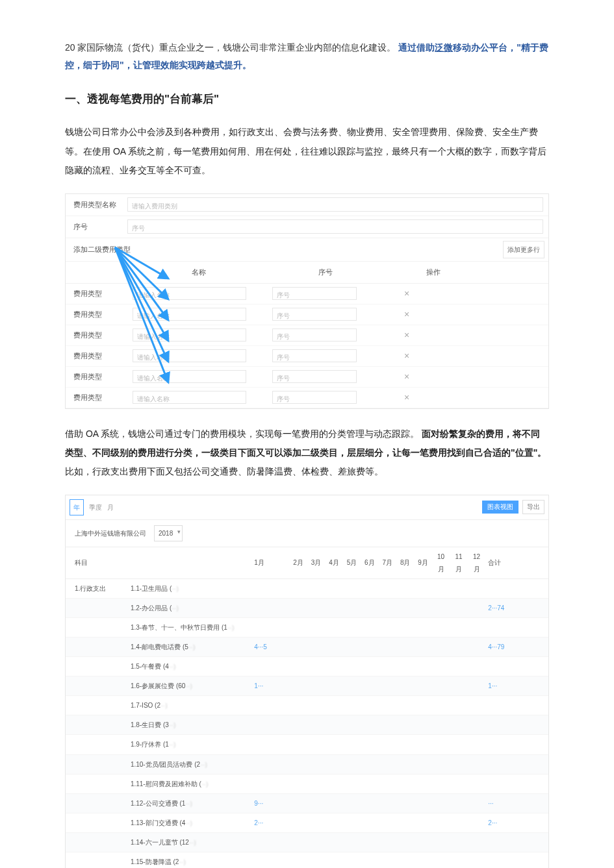 Image resolution: width=614 pixels, height=868 pixels. I want to click on intro-prefix: 20 家国际物流（货代）重点企业之一，钱塘公司非常注重企业内部的信息化建设。, so click(230, 47).